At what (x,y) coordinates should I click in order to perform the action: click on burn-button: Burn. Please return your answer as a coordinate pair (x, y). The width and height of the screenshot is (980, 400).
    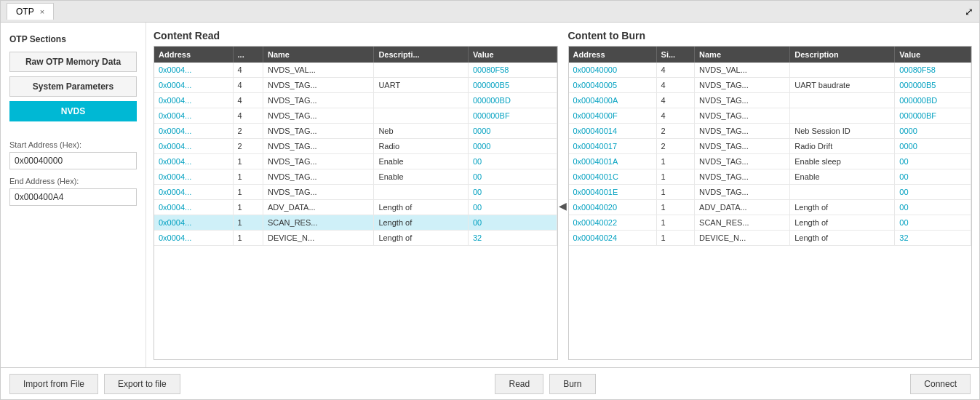
    Looking at the image, I should click on (572, 384).